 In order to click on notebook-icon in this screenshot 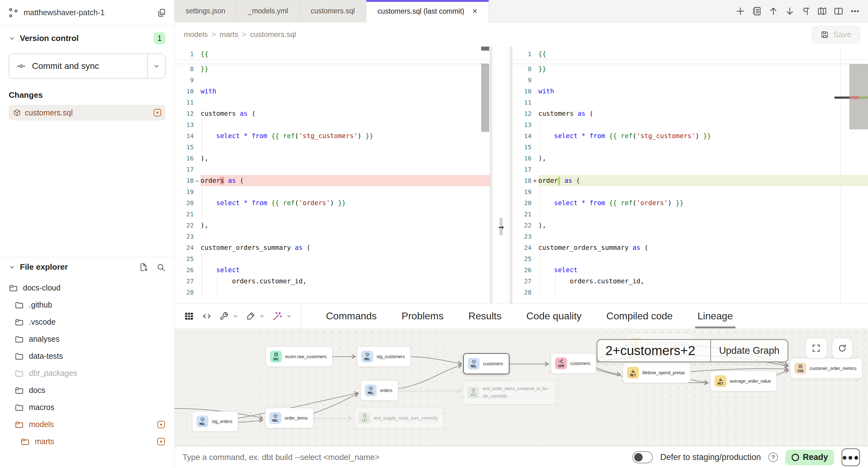, I will do `click(757, 11)`.